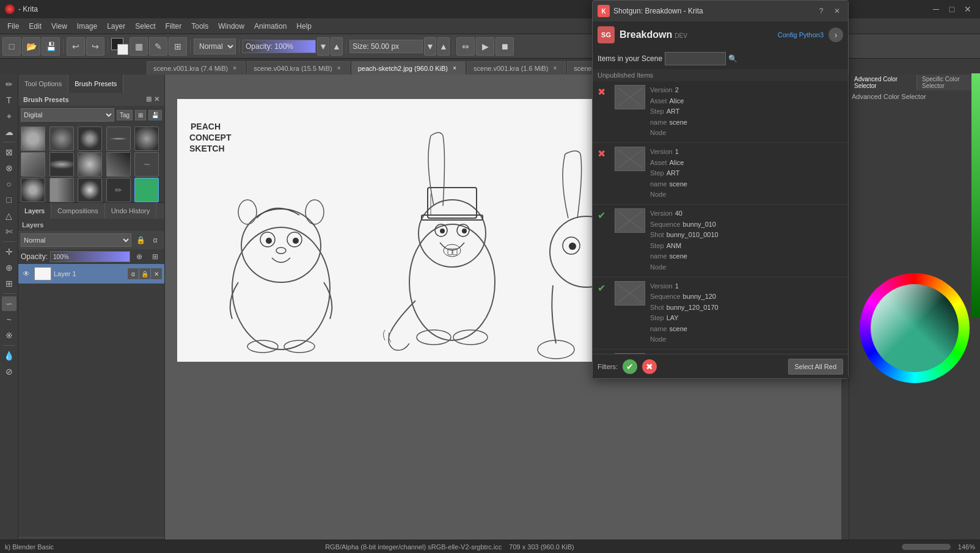 The image size is (980, 553). Describe the element at coordinates (123, 49) in the screenshot. I see `background-color` at that location.